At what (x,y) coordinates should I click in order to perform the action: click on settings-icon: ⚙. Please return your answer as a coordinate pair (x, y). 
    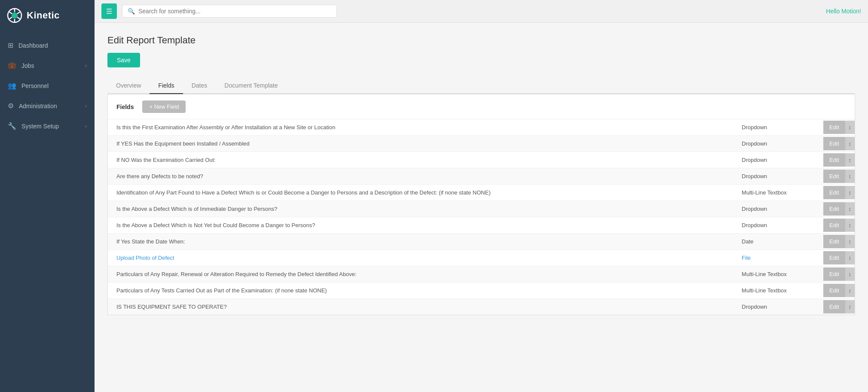
    Looking at the image, I should click on (11, 106).